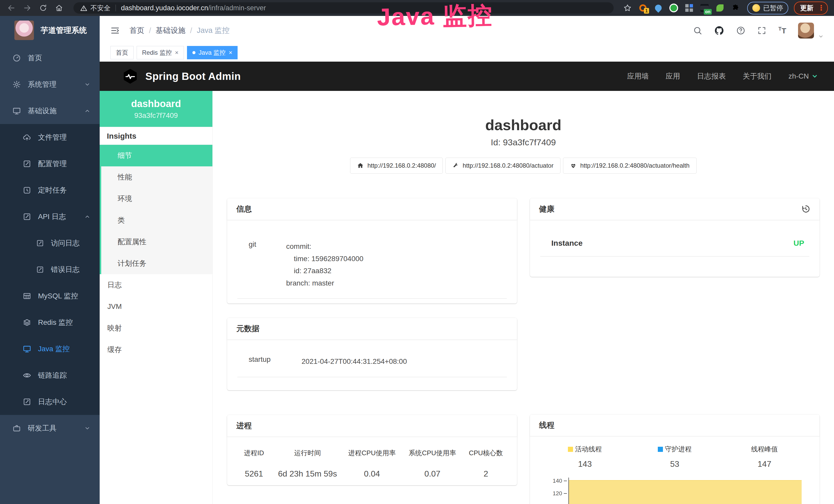  I want to click on reload-icon, so click(43, 8).